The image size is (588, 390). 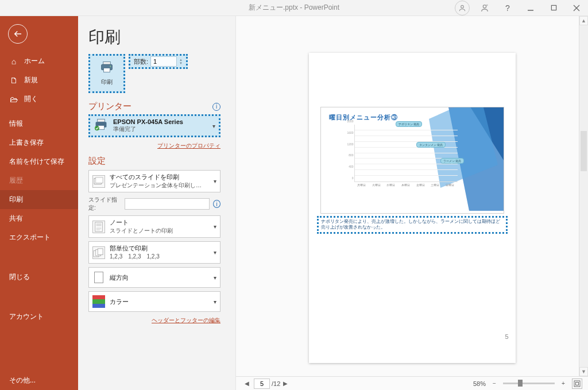 What do you see at coordinates (99, 253) in the screenshot?
I see `collate-icon` at bounding box center [99, 253].